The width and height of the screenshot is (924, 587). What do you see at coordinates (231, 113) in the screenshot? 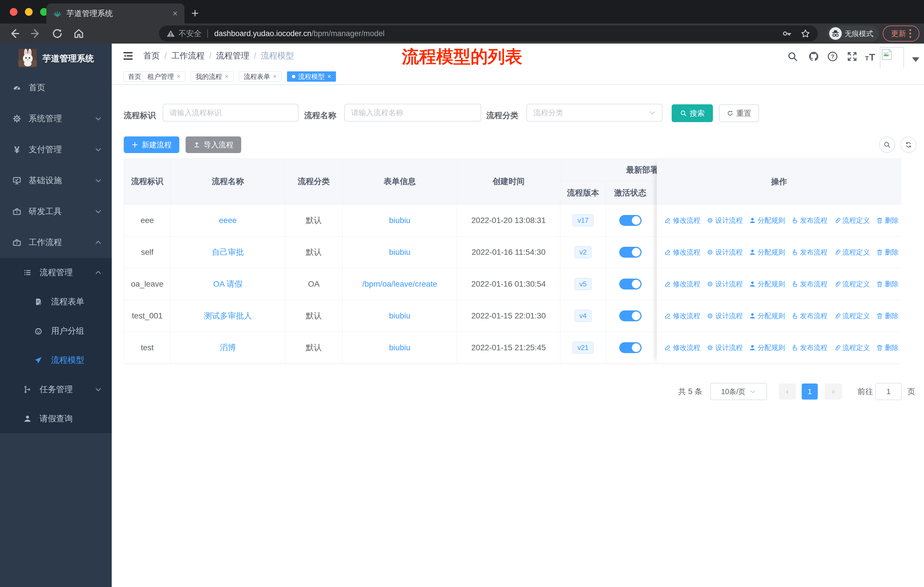
I see `filter-key-input` at bounding box center [231, 113].